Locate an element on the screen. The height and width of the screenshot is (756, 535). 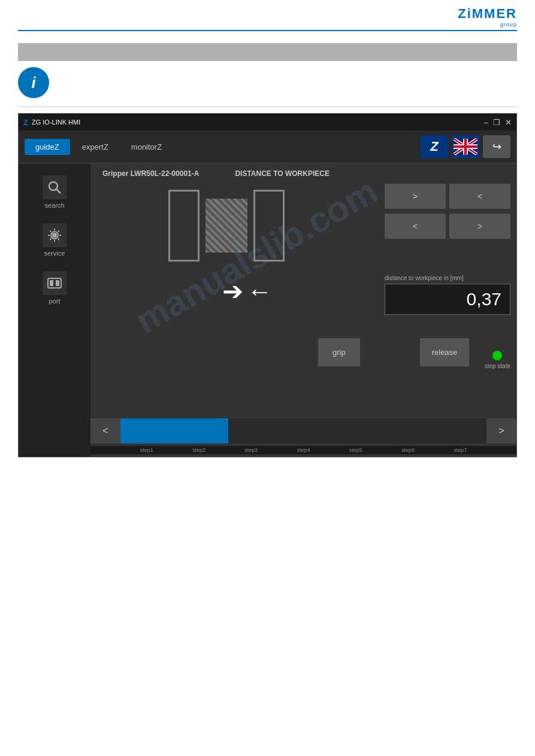
right-finger is located at coordinates (269, 226).